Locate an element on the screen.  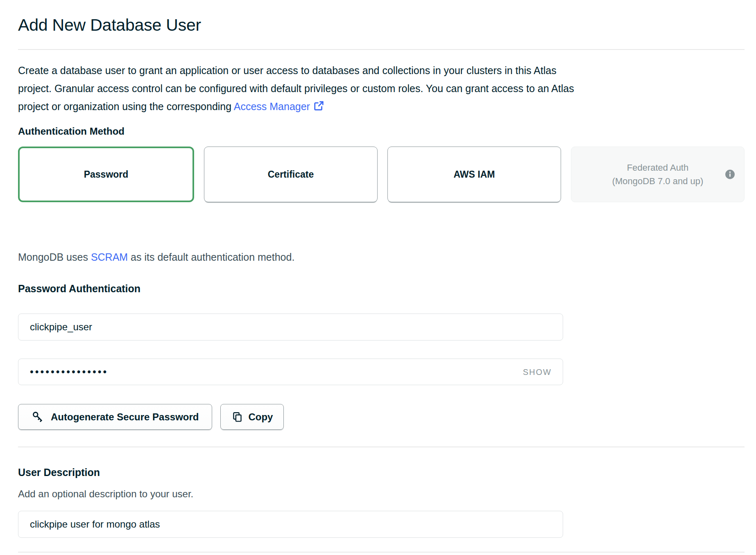
auth-option-aws-iam-label: AWS IAM is located at coordinates (474, 174).